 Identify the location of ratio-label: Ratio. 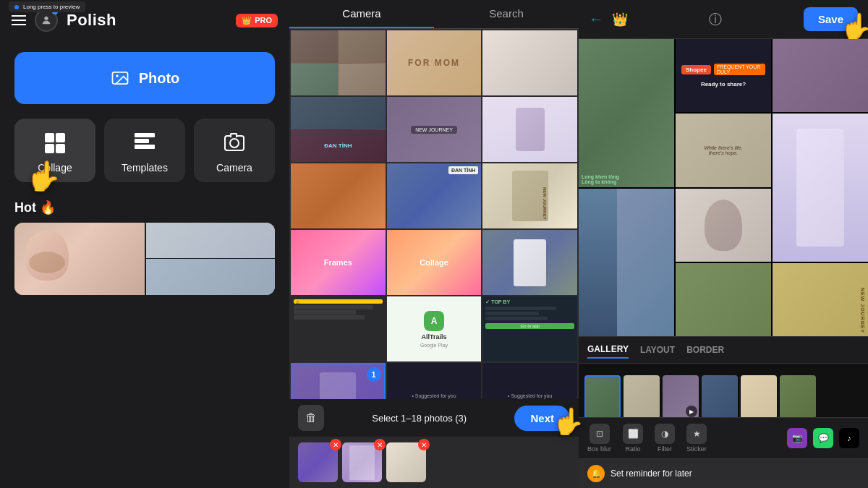
(634, 449).